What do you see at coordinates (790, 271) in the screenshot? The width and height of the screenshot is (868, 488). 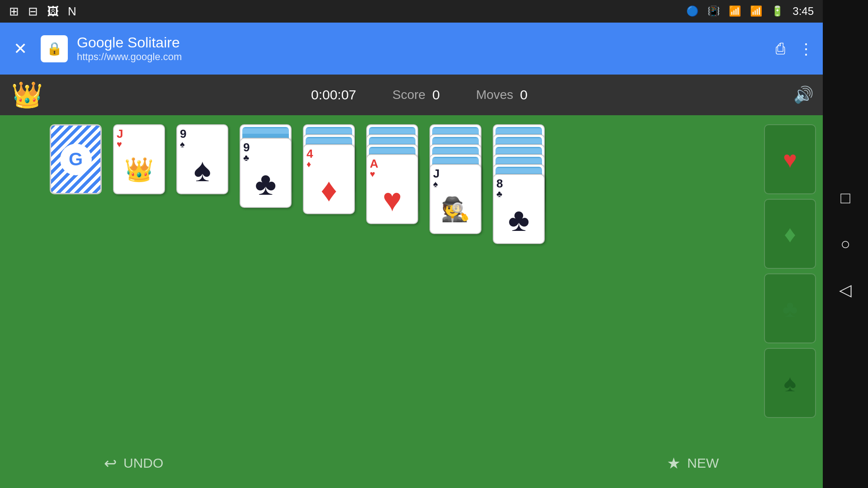 I see `foundation-piles: ♥ ♦ ♣ ♠` at bounding box center [790, 271].